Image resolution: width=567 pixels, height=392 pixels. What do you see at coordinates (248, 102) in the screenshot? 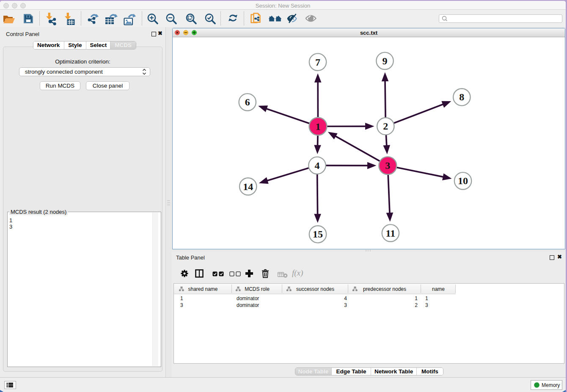
I see `svg-text: 6` at bounding box center [248, 102].